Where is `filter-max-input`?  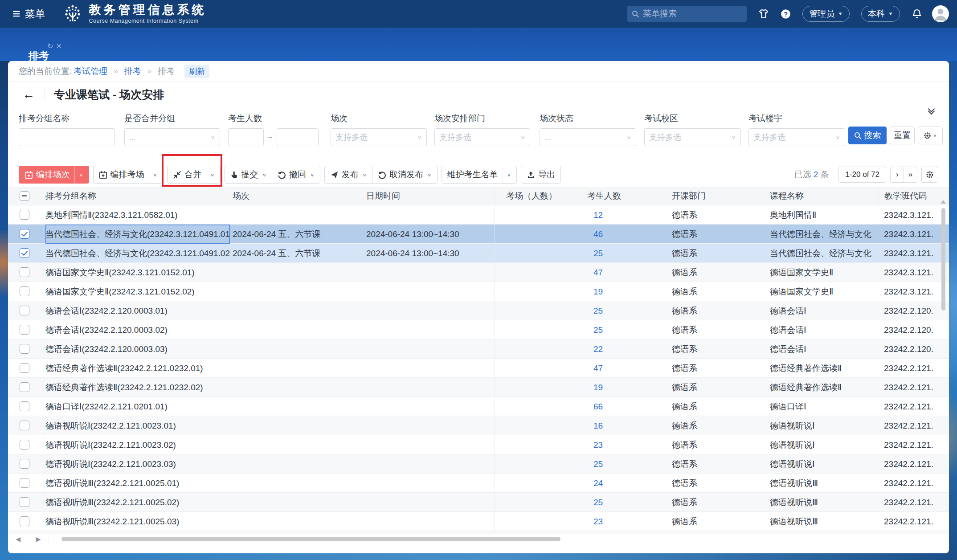 filter-max-input is located at coordinates (298, 137).